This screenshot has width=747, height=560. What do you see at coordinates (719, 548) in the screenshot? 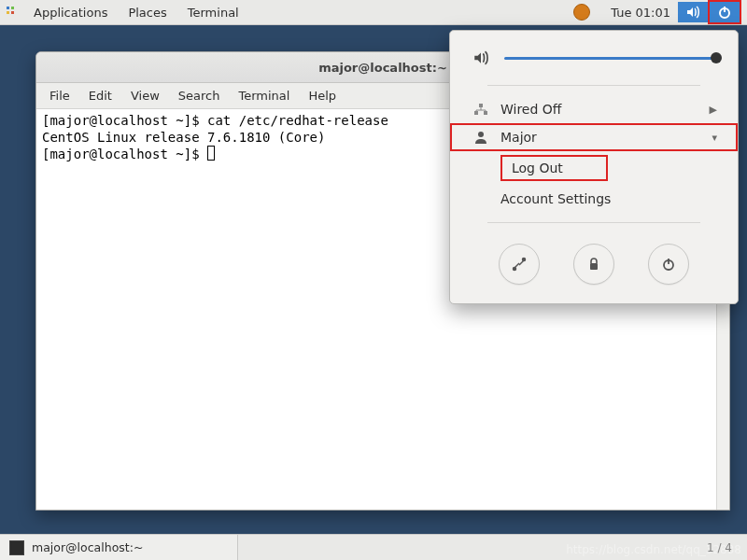
I see `page-indicator: 1 / 4` at bounding box center [719, 548].